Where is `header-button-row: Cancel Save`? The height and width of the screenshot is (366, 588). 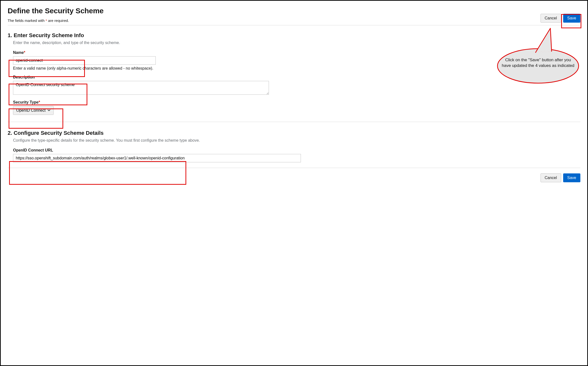
header-button-row: Cancel Save is located at coordinates (560, 18).